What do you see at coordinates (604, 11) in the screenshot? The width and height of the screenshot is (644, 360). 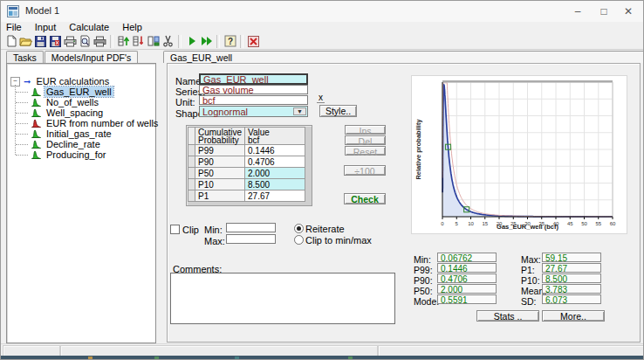 I see `maximize-button: □` at bounding box center [604, 11].